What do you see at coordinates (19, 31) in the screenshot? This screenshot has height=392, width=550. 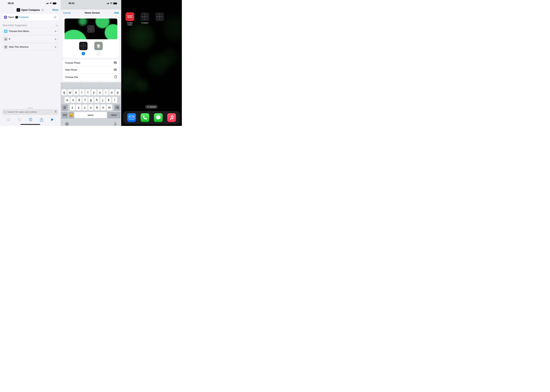 I see `suggestion-label: Choose from Menu` at bounding box center [19, 31].